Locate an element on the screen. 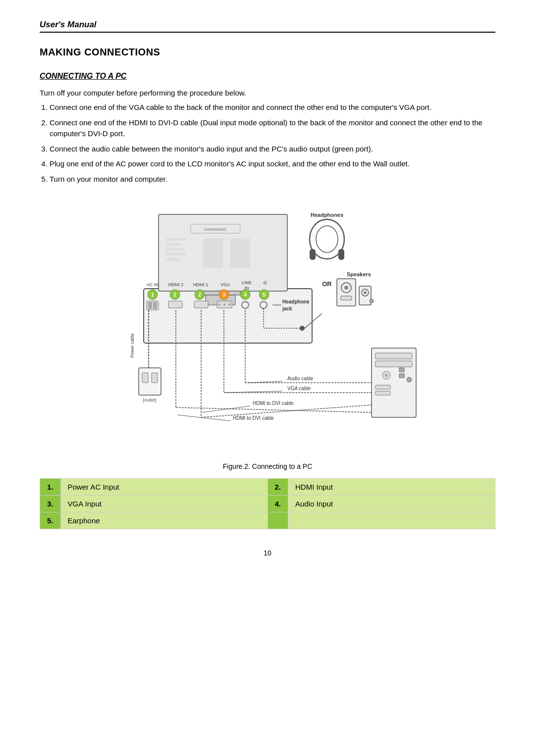  step-3: Connect the audio cable between the moni… is located at coordinates (272, 150).